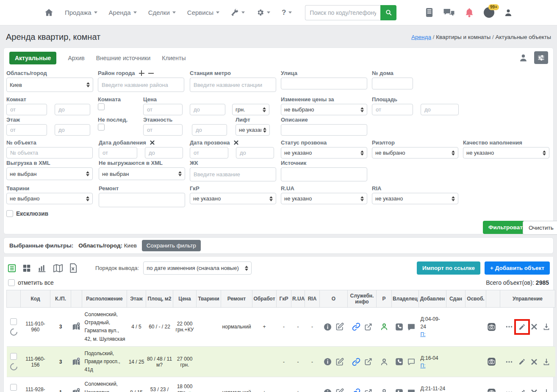  I want to click on exclusive-checkbox, so click(10, 214).